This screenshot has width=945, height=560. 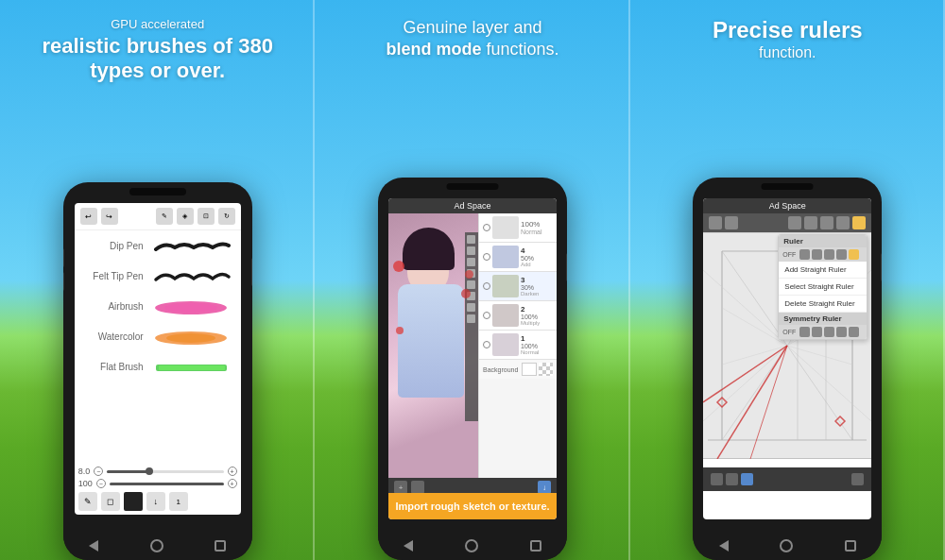 I want to click on ruler-ctrl-active, so click(x=854, y=255).